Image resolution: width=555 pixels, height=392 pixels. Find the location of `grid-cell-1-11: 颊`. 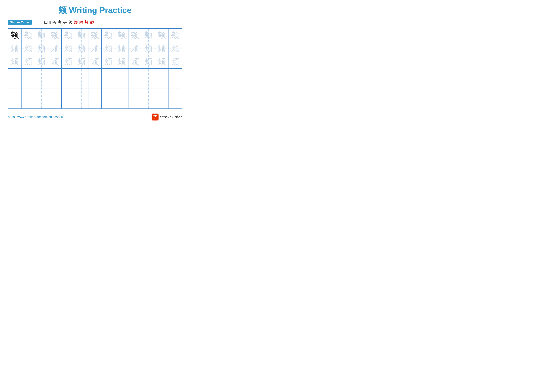

grid-cell-1-11: 颊 is located at coordinates (148, 35).